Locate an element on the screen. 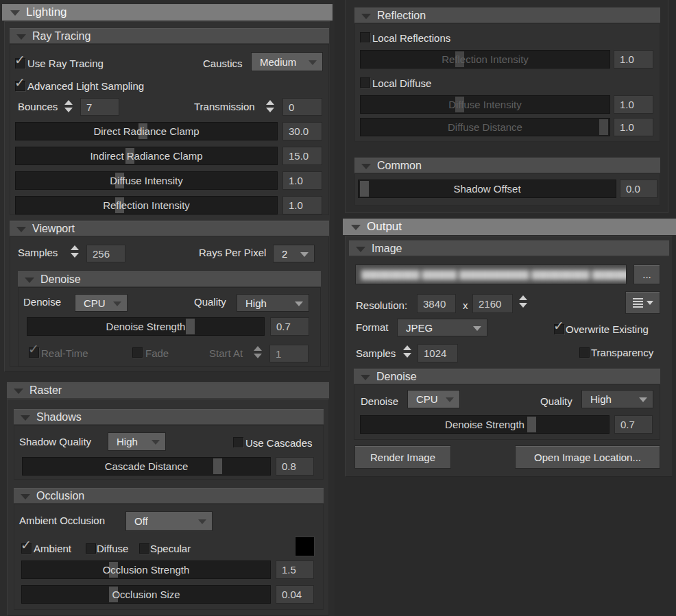 This screenshot has width=676, height=616. ambient-occlusion-dropdown: Off is located at coordinates (169, 521).